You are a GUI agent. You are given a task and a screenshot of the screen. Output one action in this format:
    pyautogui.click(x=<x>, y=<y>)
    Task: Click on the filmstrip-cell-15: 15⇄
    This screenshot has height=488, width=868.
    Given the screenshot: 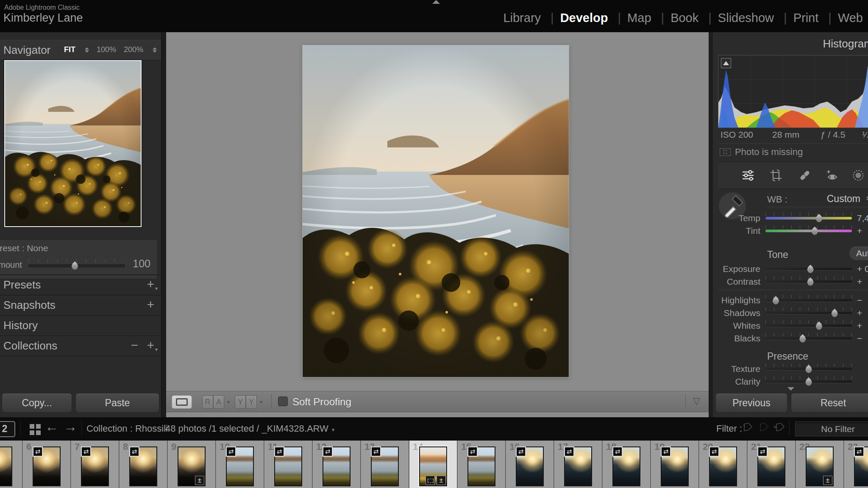 What is the action you would take?
    pyautogui.click(x=482, y=464)
    